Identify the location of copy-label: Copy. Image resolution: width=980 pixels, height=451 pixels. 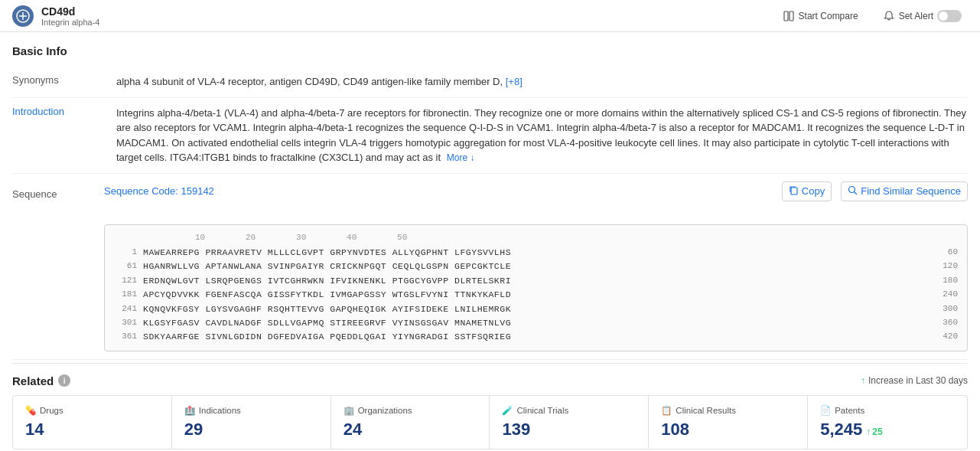
(813, 191).